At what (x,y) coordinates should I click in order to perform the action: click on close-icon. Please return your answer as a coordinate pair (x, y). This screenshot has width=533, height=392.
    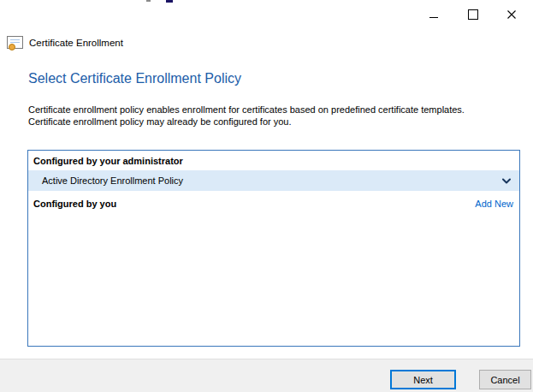
    Looking at the image, I should click on (512, 15).